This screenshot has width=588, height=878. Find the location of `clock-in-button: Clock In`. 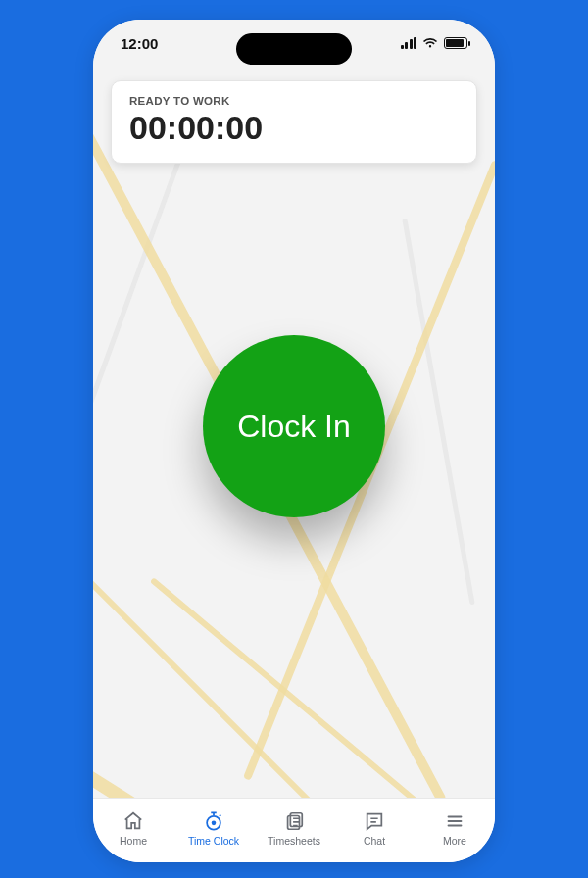

clock-in-button: Clock In is located at coordinates (294, 426).